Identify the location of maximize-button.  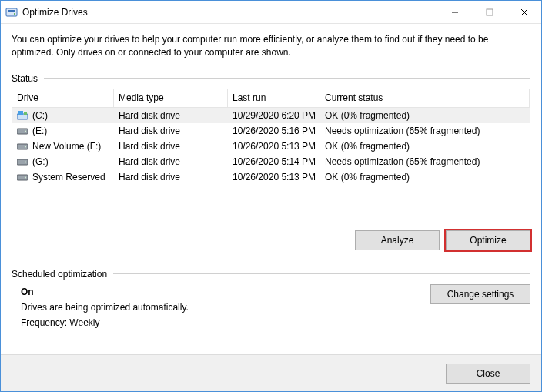
(490, 12).